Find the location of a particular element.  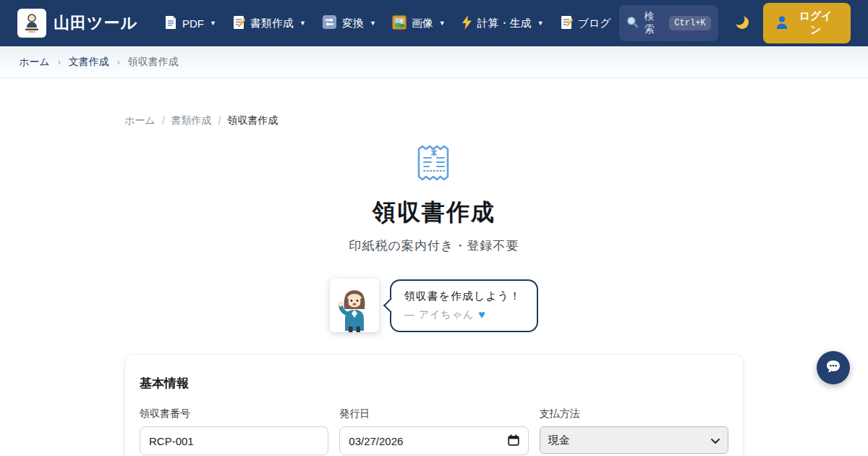

nav-item-convert: 変換 ▼ is located at coordinates (349, 23).